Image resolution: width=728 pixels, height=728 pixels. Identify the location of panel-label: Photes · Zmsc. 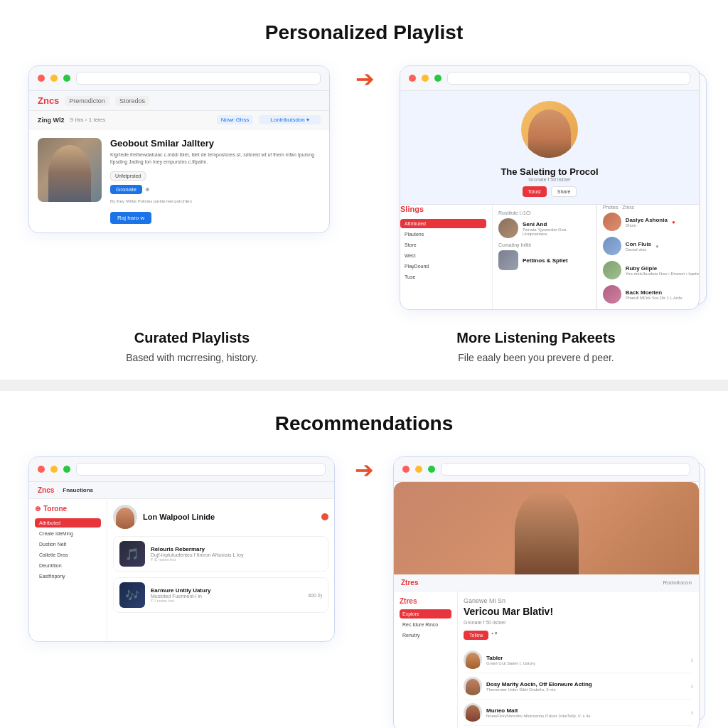
(651, 208).